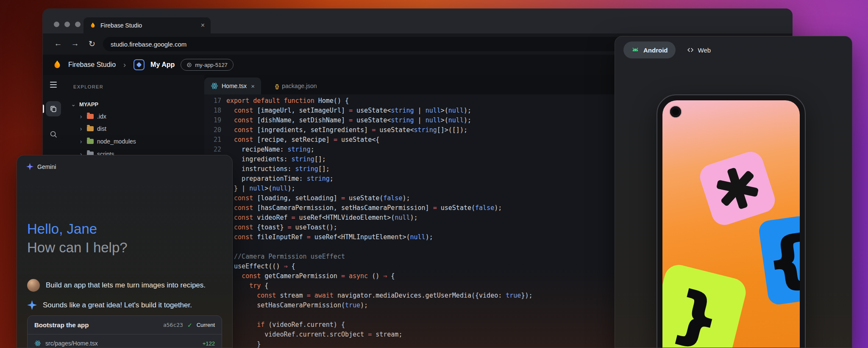 This screenshot has height=348, width=868. What do you see at coordinates (737, 188) in the screenshot?
I see `asterisk-icon` at bounding box center [737, 188].